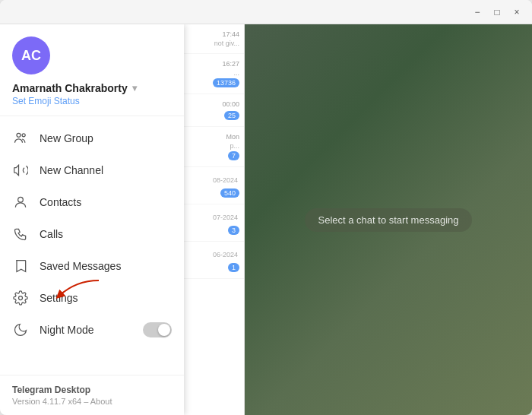 Image resolution: width=532 pixels, height=415 pixels. Describe the element at coordinates (31, 55) in the screenshot. I see `avatar: AC` at that location.